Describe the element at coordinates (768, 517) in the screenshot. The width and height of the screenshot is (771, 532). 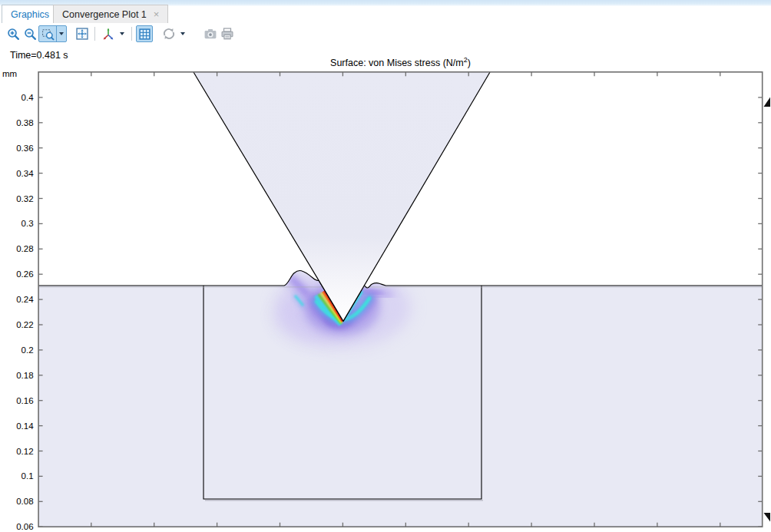
I see `colorbar-min-arrow` at that location.